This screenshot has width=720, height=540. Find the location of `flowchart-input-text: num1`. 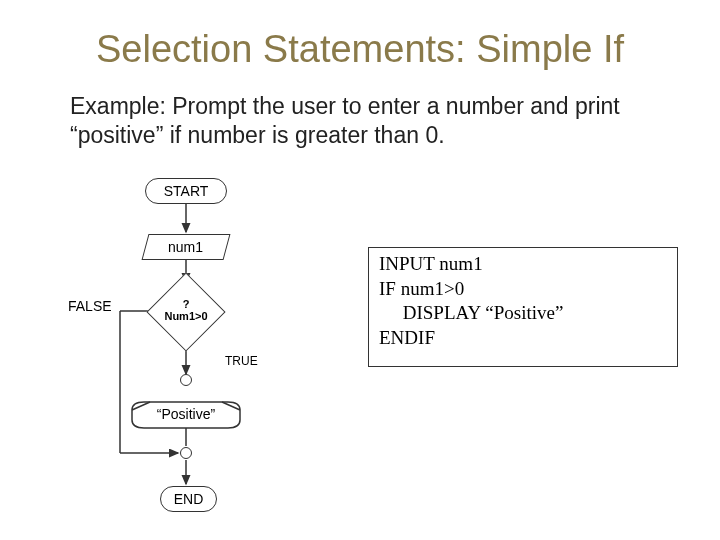

flowchart-input-text: num1 is located at coordinates (186, 247).